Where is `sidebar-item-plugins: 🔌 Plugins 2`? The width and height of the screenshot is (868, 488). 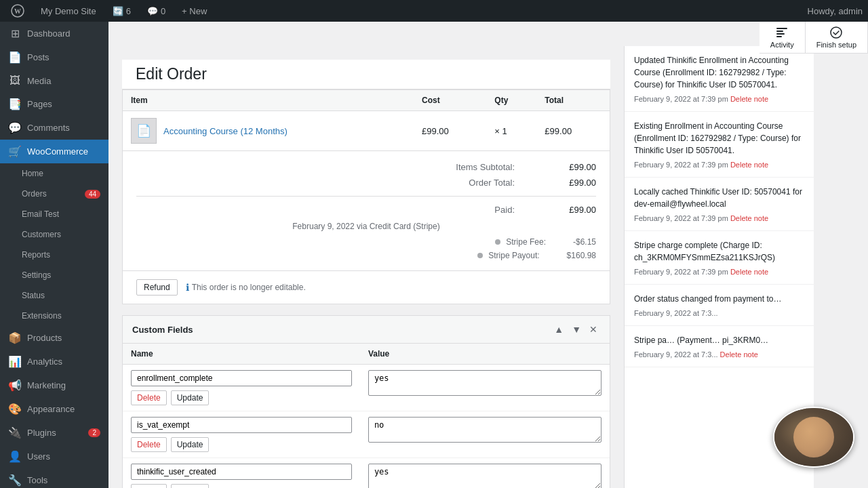 sidebar-item-plugins: 🔌 Plugins 2 is located at coordinates (54, 432).